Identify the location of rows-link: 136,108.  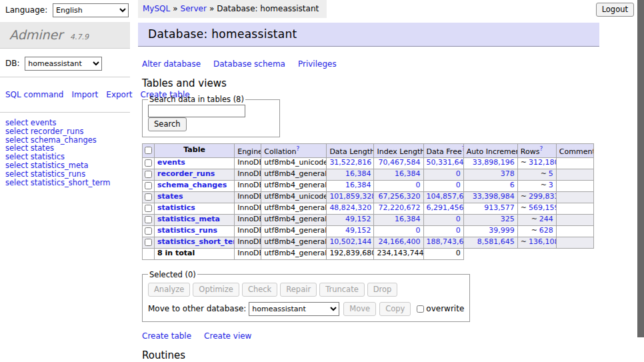
(543, 241).